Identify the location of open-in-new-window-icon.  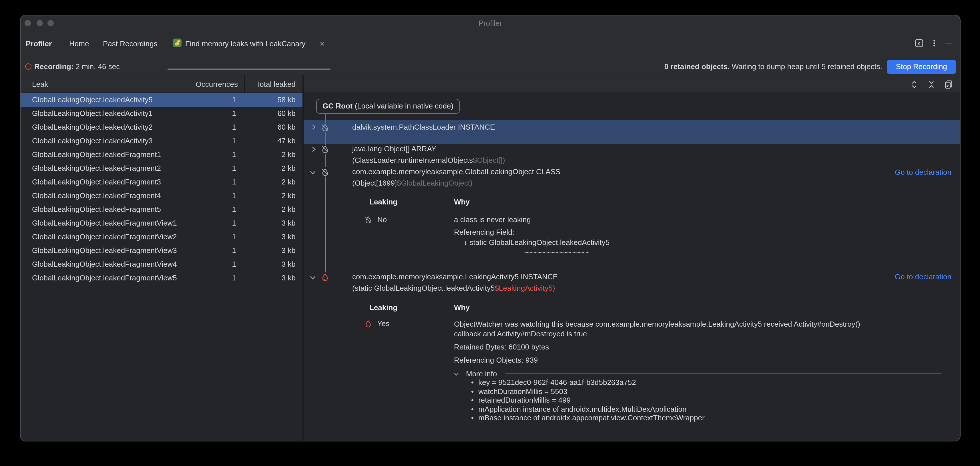
(920, 43).